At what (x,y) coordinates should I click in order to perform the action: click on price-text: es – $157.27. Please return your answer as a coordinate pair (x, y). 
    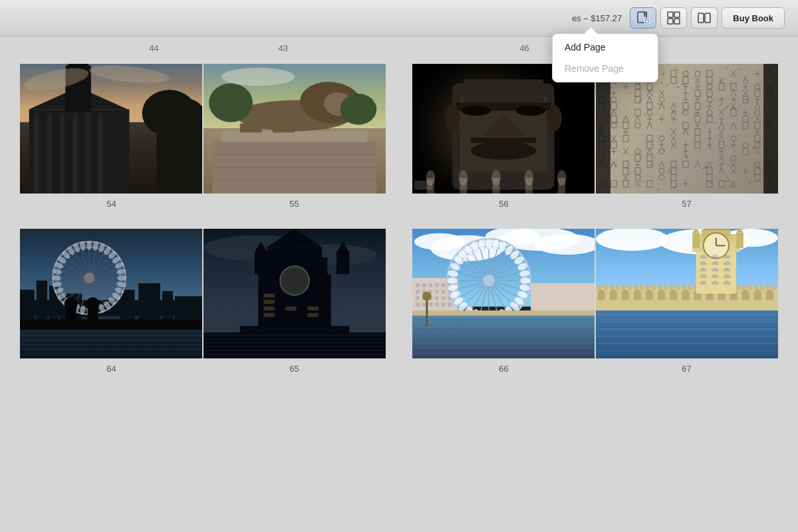
    Looking at the image, I should click on (597, 19).